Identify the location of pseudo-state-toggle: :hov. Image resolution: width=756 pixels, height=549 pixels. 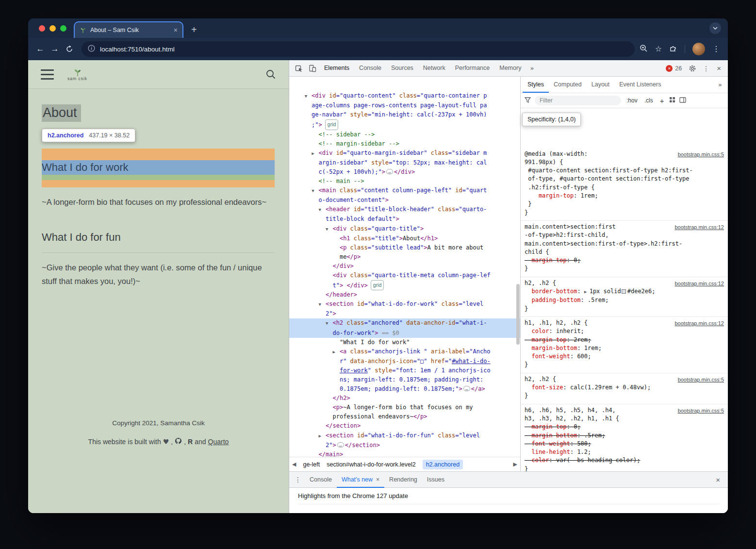
(632, 100).